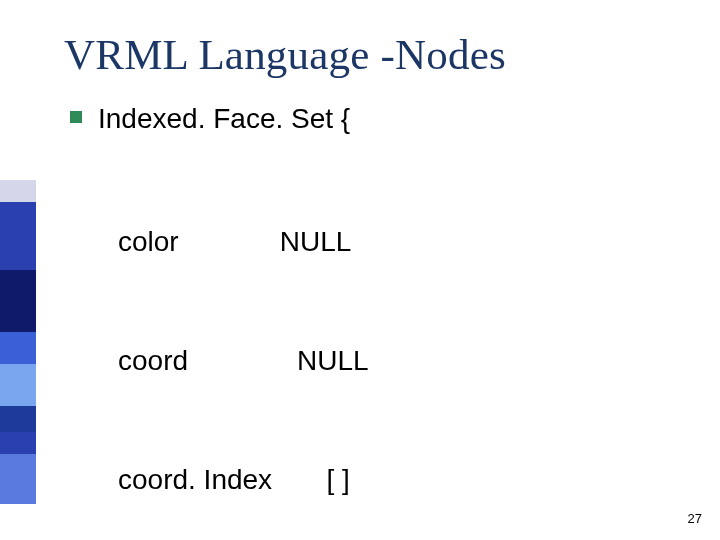  Describe the element at coordinates (372, 54) in the screenshot. I see `page-title: VRML Language -Nodes` at that location.